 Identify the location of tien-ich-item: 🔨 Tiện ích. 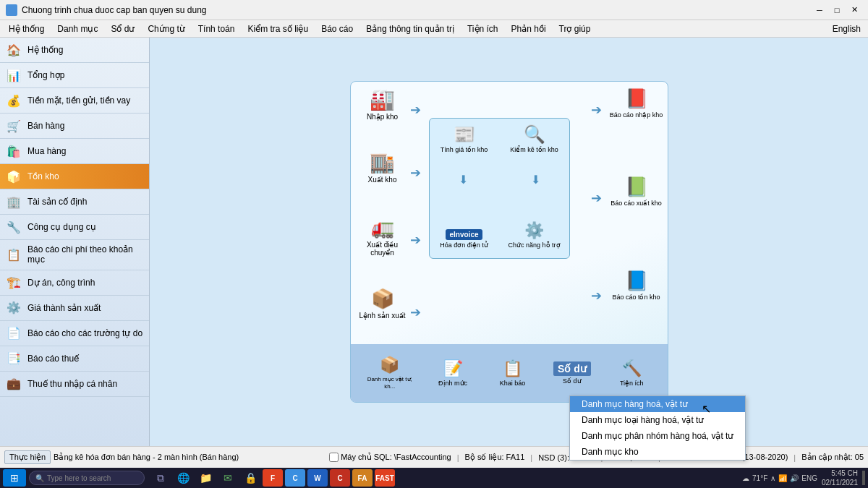
(631, 373).